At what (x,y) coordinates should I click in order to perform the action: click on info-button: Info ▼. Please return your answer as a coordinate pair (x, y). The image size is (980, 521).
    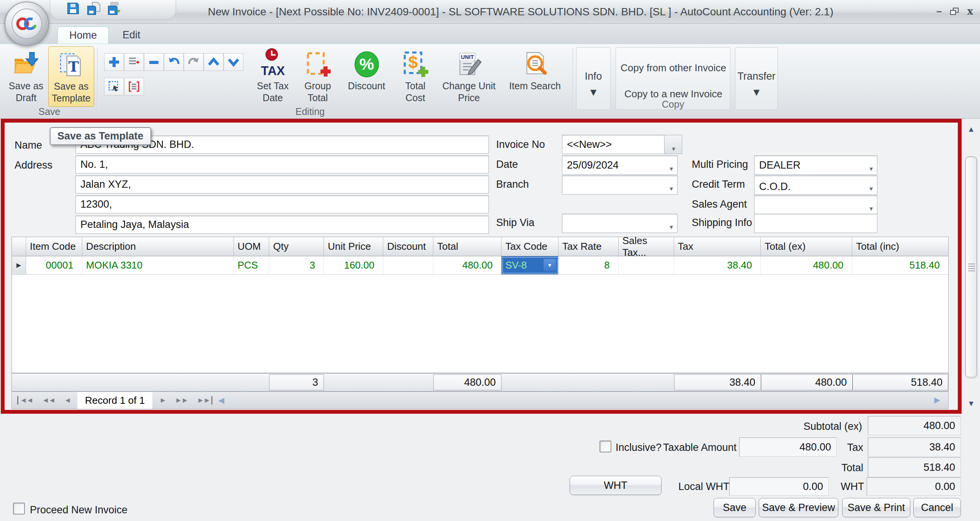
    Looking at the image, I should click on (593, 79).